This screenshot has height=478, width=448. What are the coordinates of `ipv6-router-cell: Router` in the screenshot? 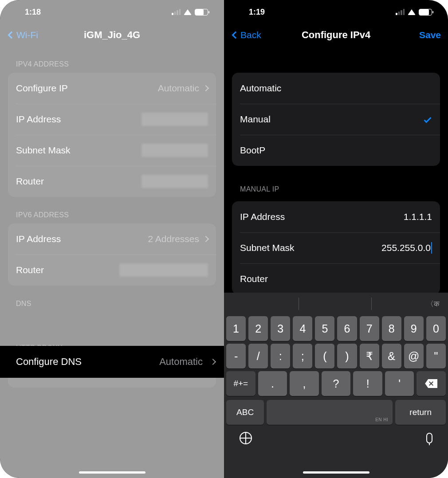 It's located at (112, 270).